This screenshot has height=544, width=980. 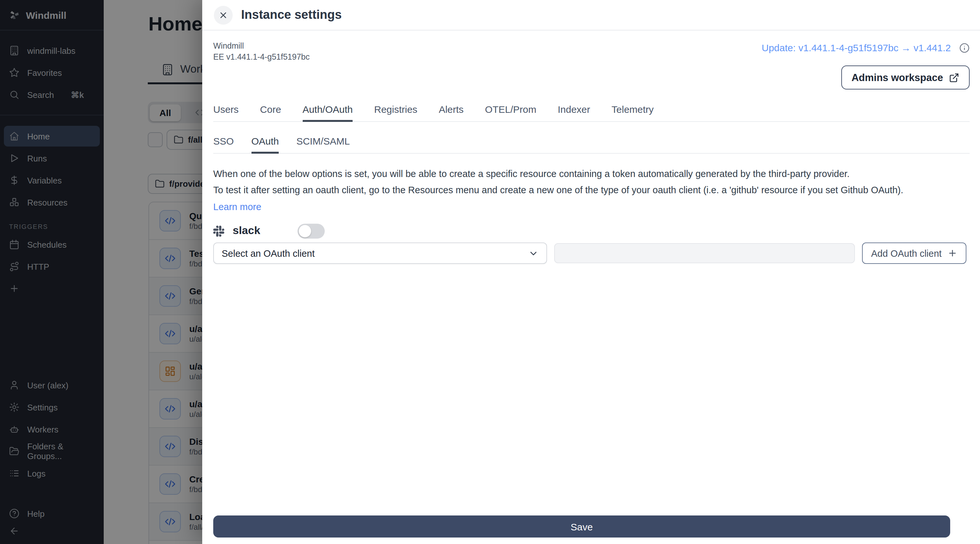 What do you see at coordinates (396, 113) in the screenshot?
I see `tab-registries: Registries` at bounding box center [396, 113].